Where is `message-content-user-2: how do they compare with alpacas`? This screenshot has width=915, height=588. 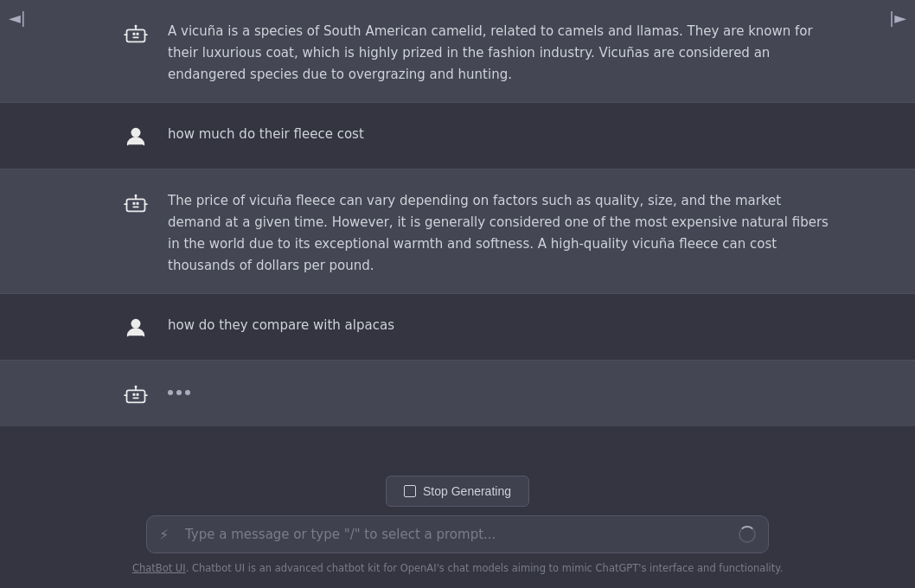
message-content-user-2: how do they compare with alpacas is located at coordinates (498, 323).